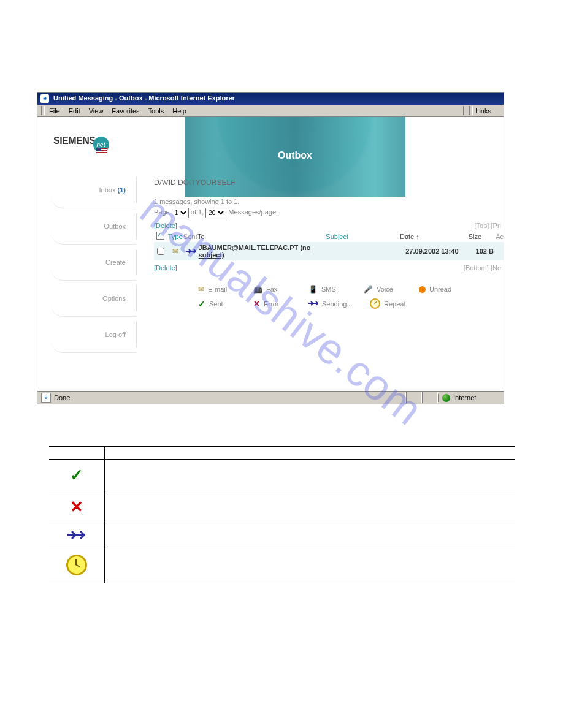 The height and width of the screenshot is (728, 563). What do you see at coordinates (497, 226) in the screenshot?
I see `print-link: Pri` at bounding box center [497, 226].